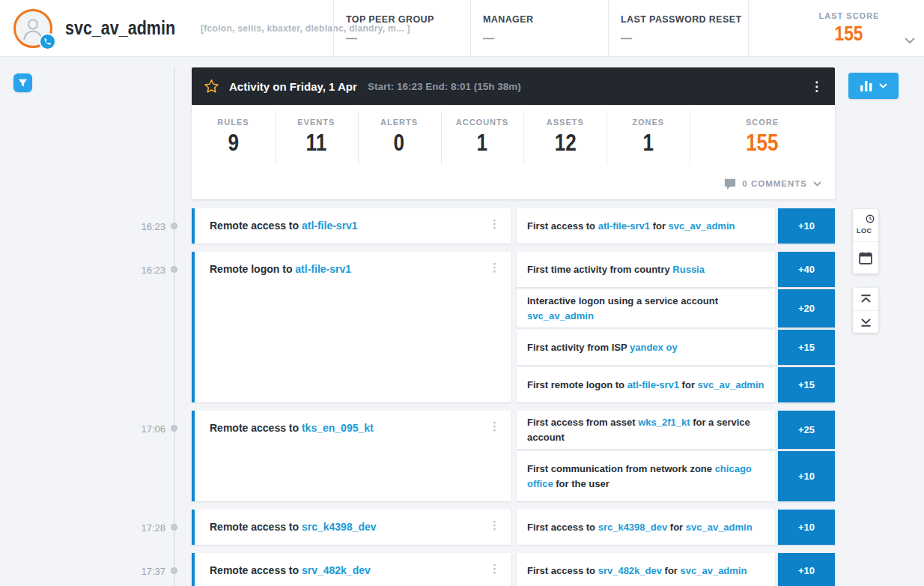 This screenshot has height=586, width=924. Describe the element at coordinates (514, 184) in the screenshot. I see `comments-toggle: 0 COMMENTS` at that location.